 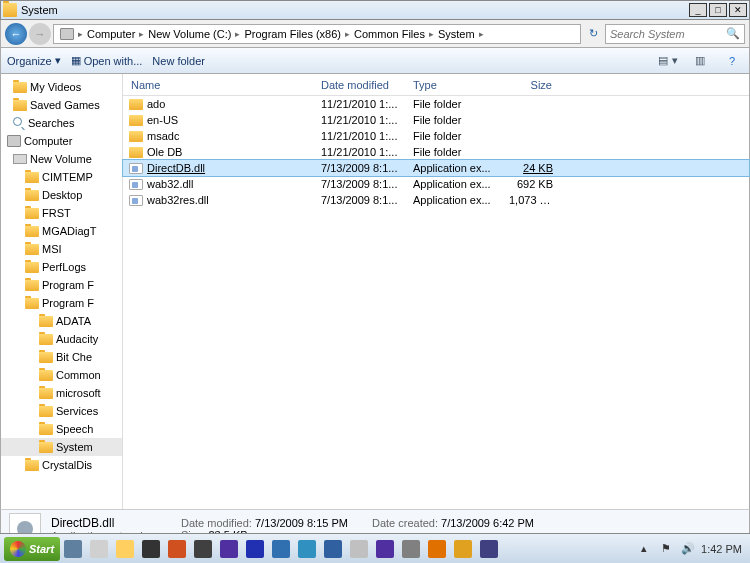 I want to click on tree-item: Saved Games, so click(x=62, y=105).